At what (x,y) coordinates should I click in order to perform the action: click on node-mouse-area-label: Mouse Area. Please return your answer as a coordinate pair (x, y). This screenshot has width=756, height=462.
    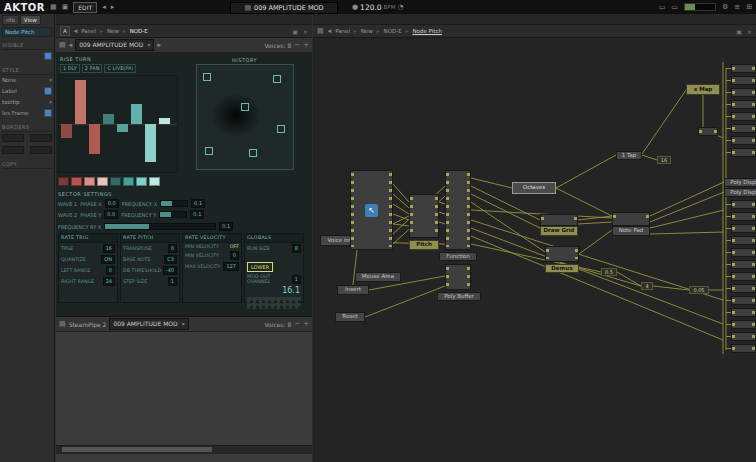
    Looking at the image, I should click on (378, 277).